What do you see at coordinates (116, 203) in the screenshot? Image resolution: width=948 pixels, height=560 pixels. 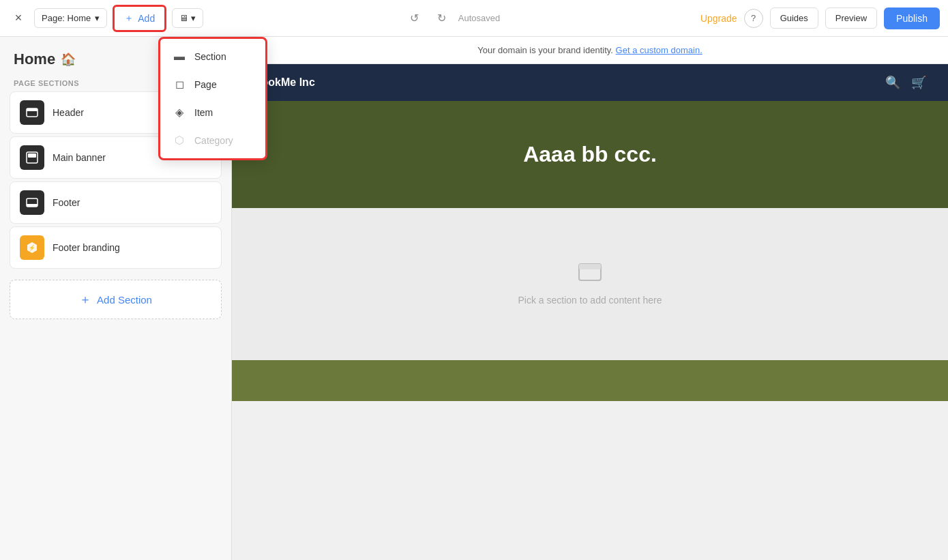 I see `sidebar-item-footer: Footer` at bounding box center [116, 203].